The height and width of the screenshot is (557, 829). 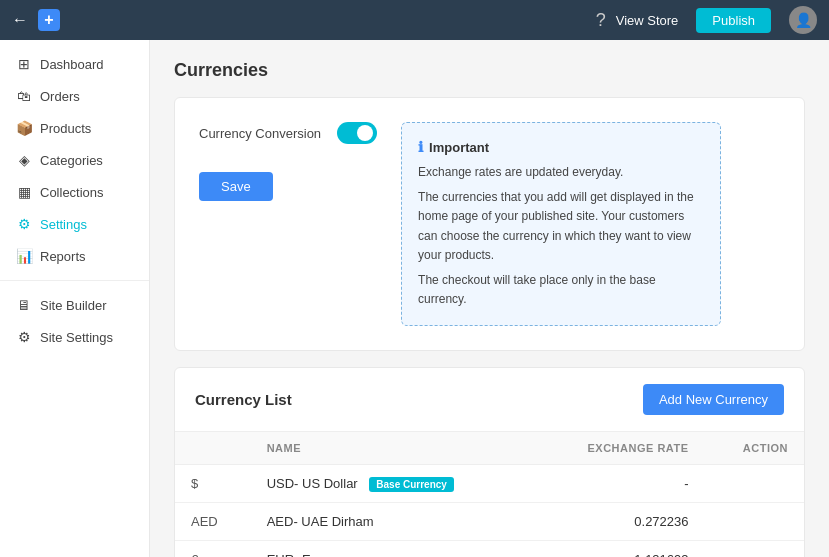 What do you see at coordinates (24, 96) in the screenshot?
I see `orders-icon: 🛍` at bounding box center [24, 96].